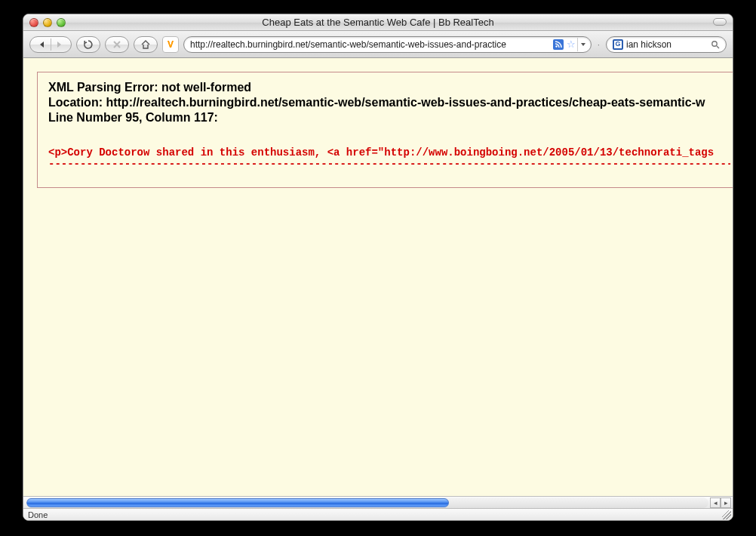  Describe the element at coordinates (715, 45) in the screenshot. I see `search-icon` at that location.